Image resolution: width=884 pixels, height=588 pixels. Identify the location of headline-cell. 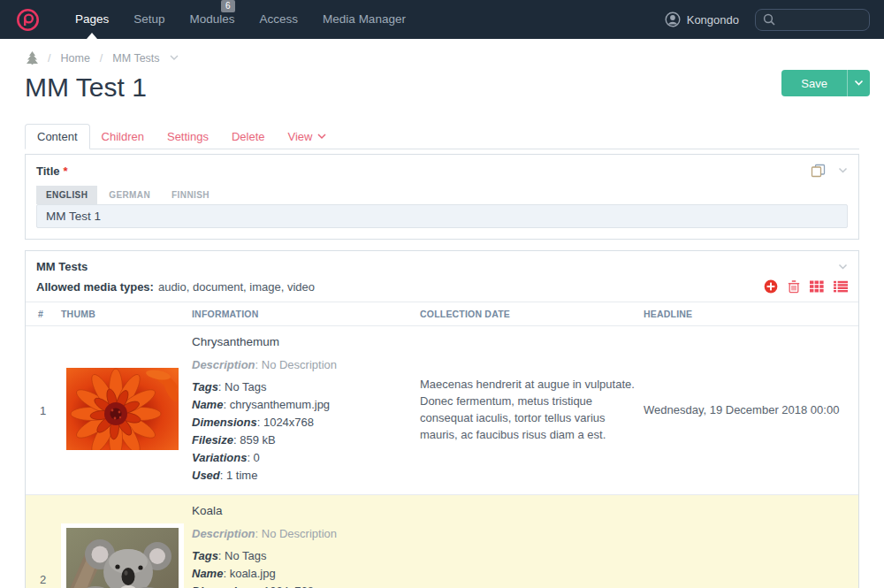
(751, 541).